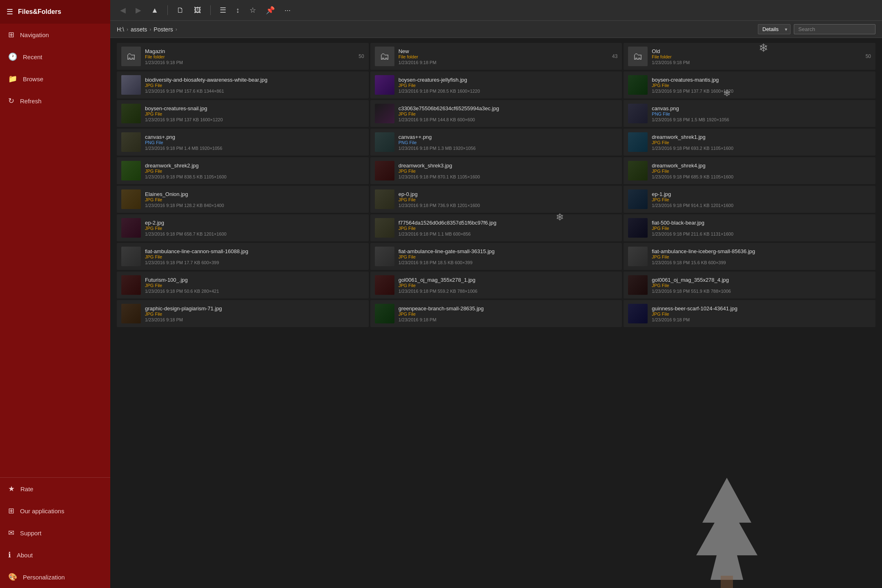 The width and height of the screenshot is (882, 588). Describe the element at coordinates (163, 29) in the screenshot. I see `breadcrumb-posters: Posters` at that location.